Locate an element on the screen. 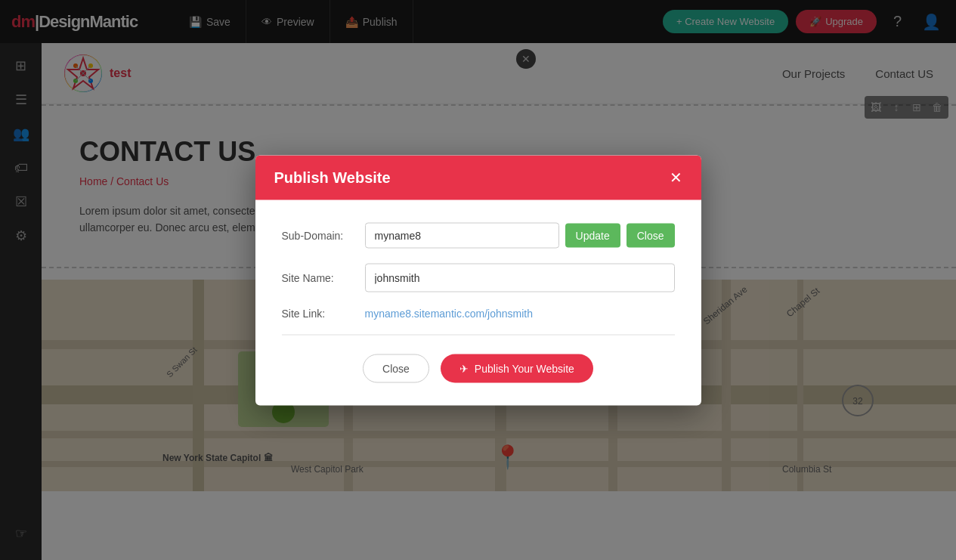 The height and width of the screenshot is (560, 956). publish-plane-icon: ✈ is located at coordinates (464, 368).